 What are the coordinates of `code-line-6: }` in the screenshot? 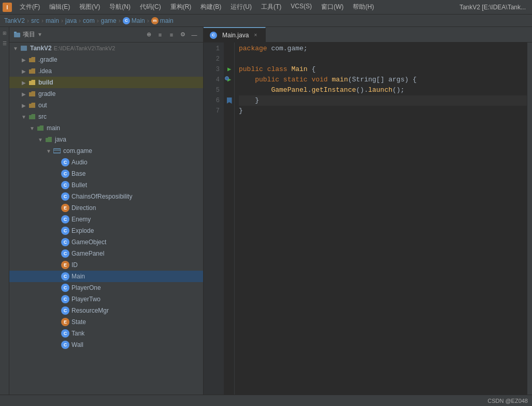 It's located at (383, 101).